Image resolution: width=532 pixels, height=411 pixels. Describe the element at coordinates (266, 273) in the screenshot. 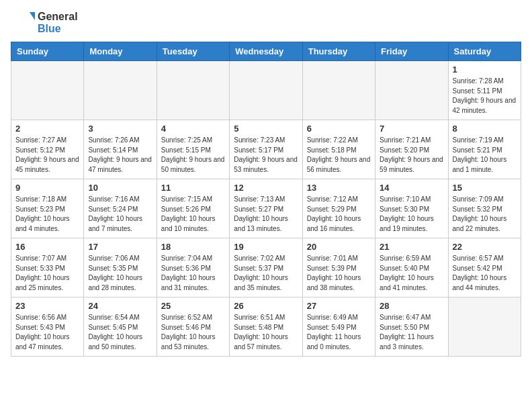

I see `day-detail: Sunrise: 7:02 AM Sunset: 5:37 PM Dayligh…` at that location.